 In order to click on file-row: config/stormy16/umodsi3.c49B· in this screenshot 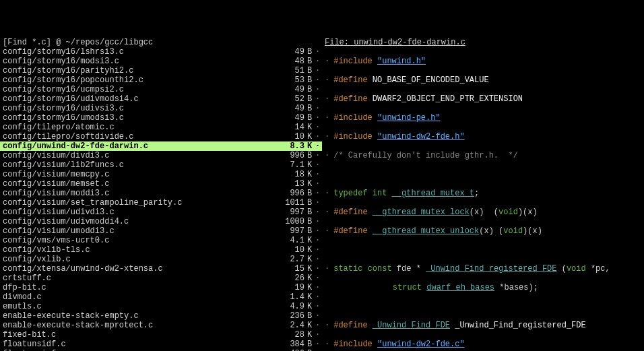, I will do `click(161, 118)`.